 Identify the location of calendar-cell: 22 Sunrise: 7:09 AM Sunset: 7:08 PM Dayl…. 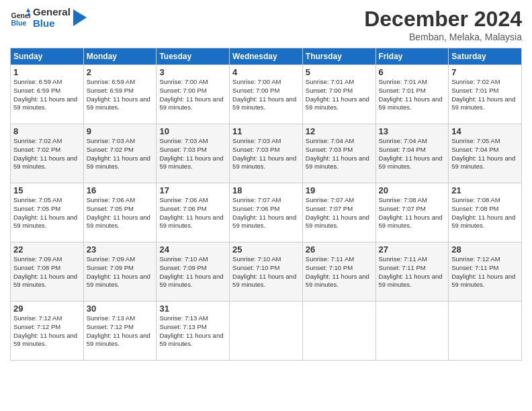
(47, 272).